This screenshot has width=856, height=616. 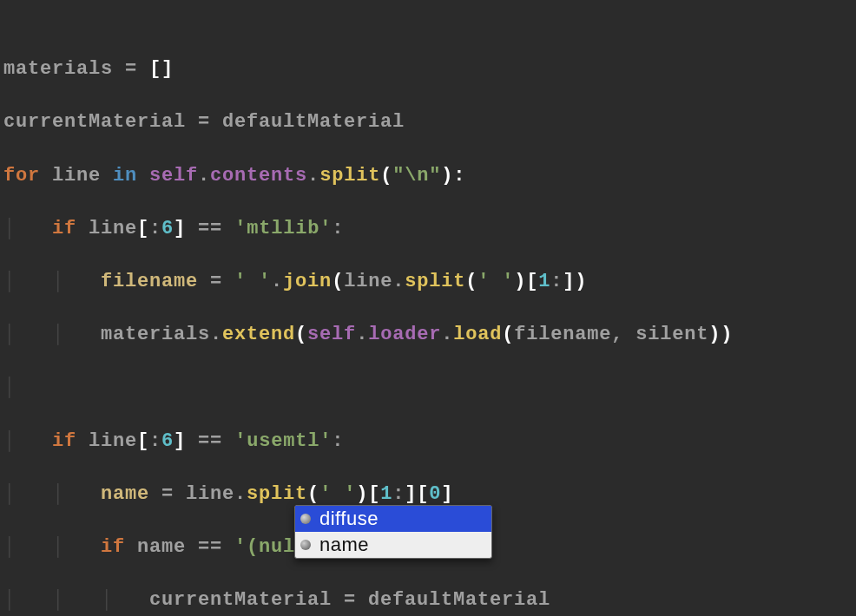 What do you see at coordinates (430, 177) in the screenshot?
I see `code-line: for line in self.contents.split("\n"):` at bounding box center [430, 177].